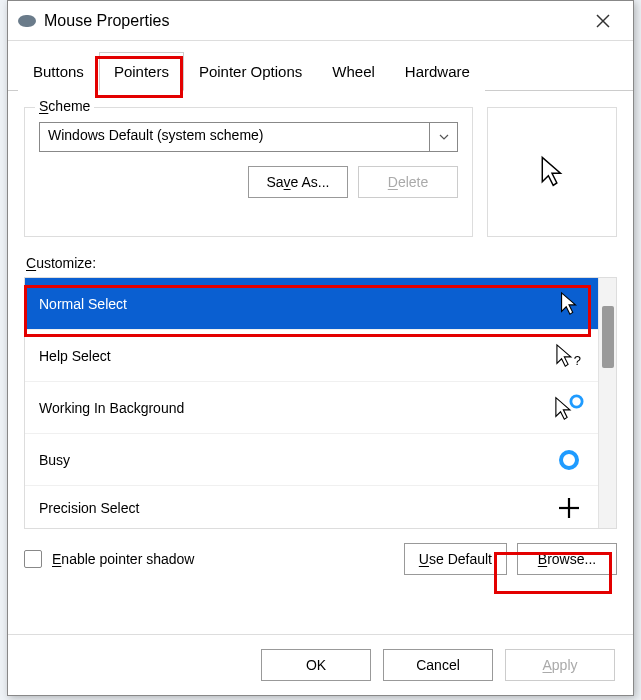  What do you see at coordinates (438, 72) in the screenshot?
I see `tab-hardware: Hardware` at bounding box center [438, 72].